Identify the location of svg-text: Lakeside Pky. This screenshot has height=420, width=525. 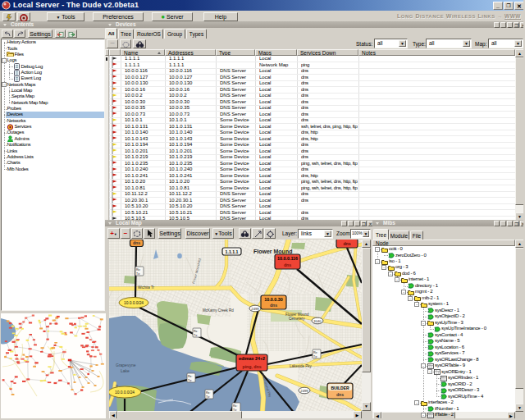
(301, 366).